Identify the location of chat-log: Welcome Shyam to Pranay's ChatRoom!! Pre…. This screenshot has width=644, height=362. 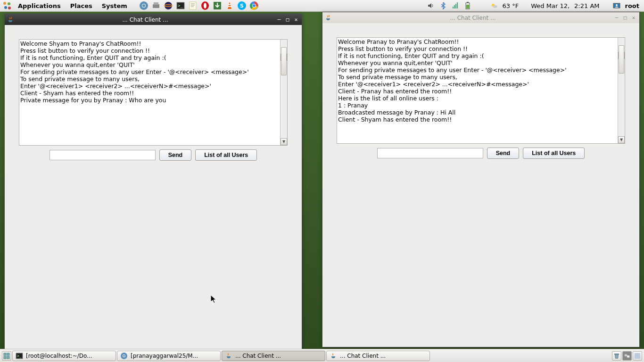
(153, 92).